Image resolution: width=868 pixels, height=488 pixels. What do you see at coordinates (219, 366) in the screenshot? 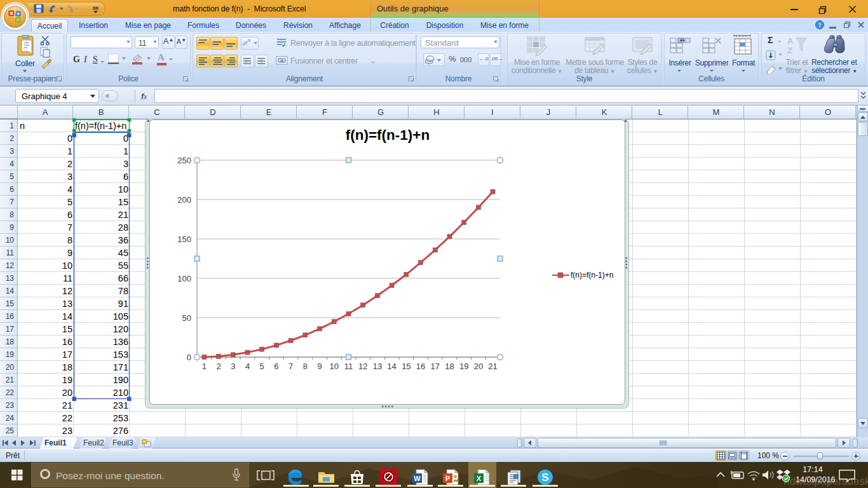
I see `svg-text: 2` at bounding box center [219, 366].